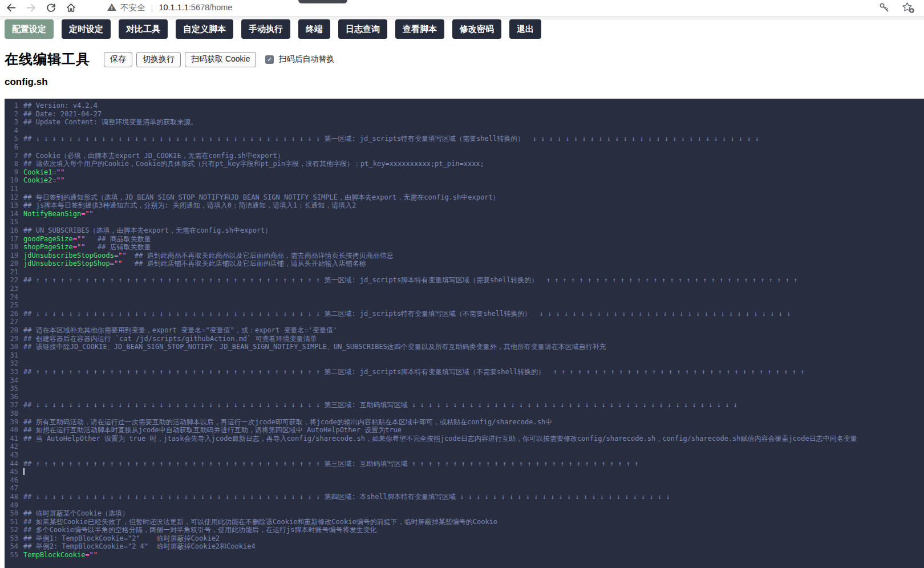  What do you see at coordinates (11, 464) in the screenshot?
I see `line-number: 44` at bounding box center [11, 464].